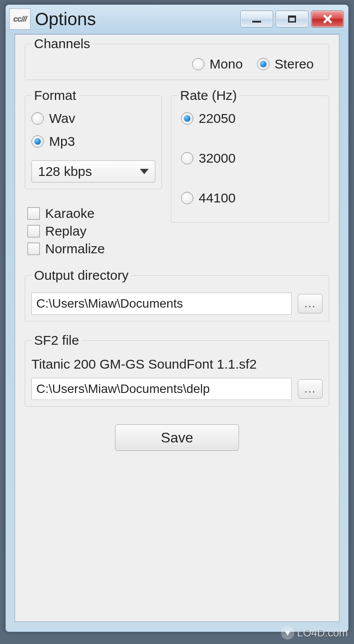 This screenshot has height=644, width=354. Describe the element at coordinates (93, 118) in the screenshot. I see `radio-wav: Wav` at that location.